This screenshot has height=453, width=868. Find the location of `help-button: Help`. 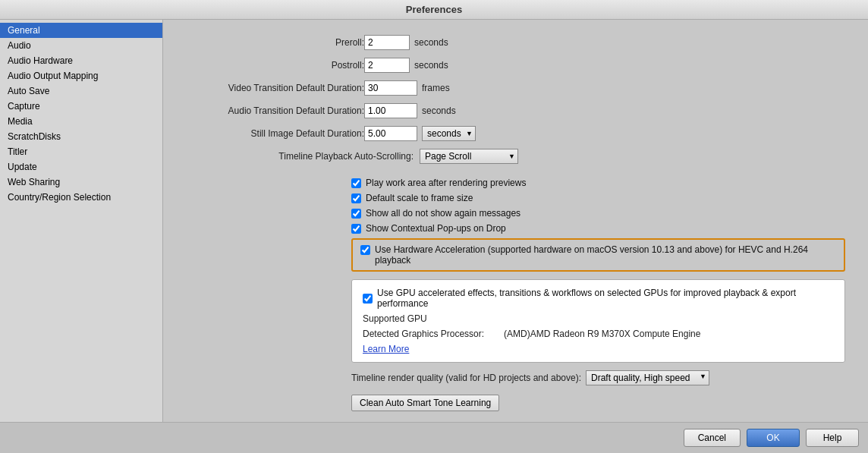

help-button: Help is located at coordinates (832, 438).